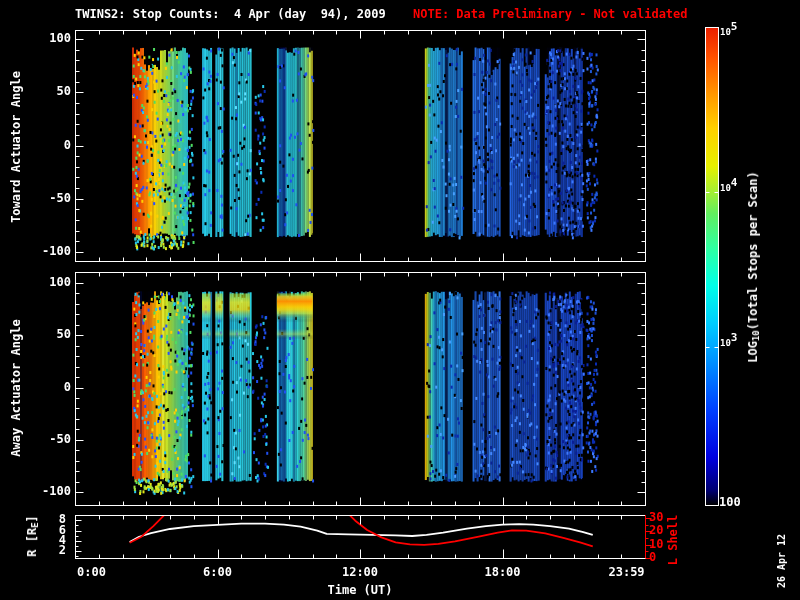 This screenshot has height=600, width=800. Describe the element at coordinates (782, 561) in the screenshot. I see `date-stamp: 26 Apr 12` at that location.